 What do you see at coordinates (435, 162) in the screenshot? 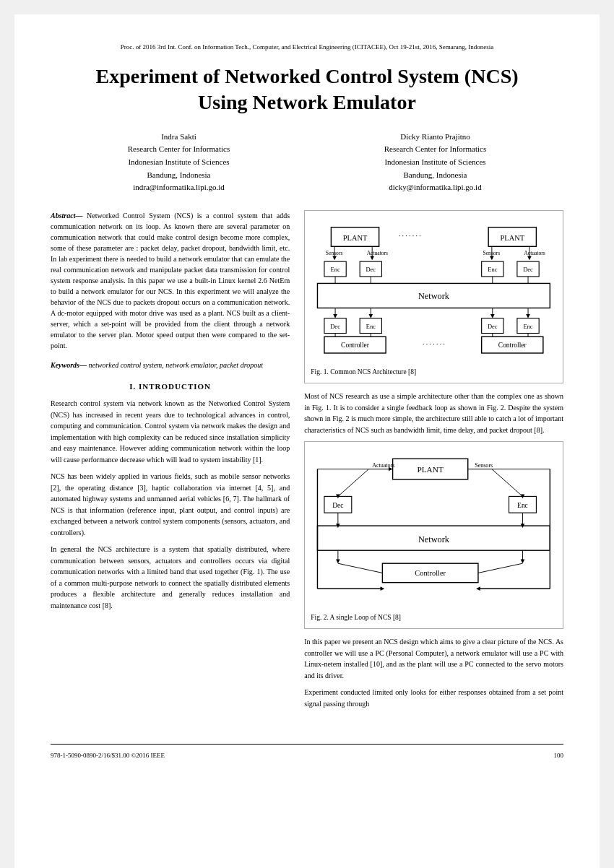
I see `author-2-aff2: Indonesian Institute of Sciences` at bounding box center [435, 162].